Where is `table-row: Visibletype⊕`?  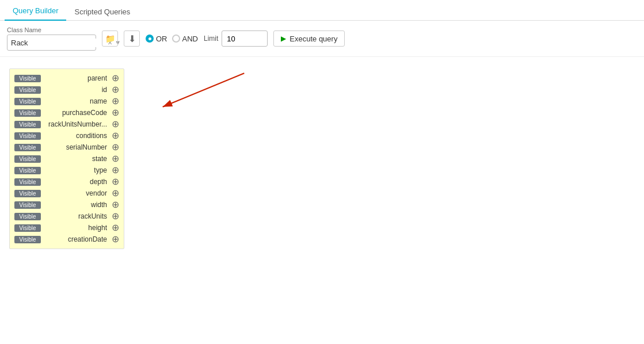 table-row: Visibletype⊕ is located at coordinates (67, 170).